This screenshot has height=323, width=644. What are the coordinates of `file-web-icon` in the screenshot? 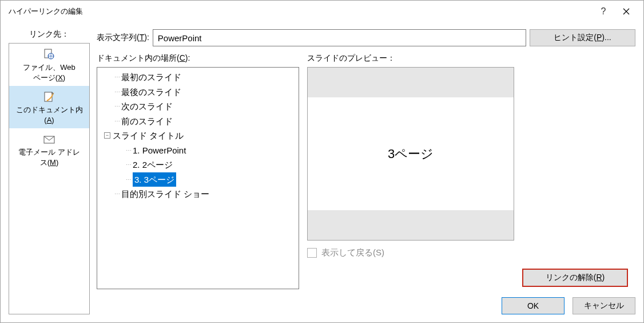 It's located at (49, 54).